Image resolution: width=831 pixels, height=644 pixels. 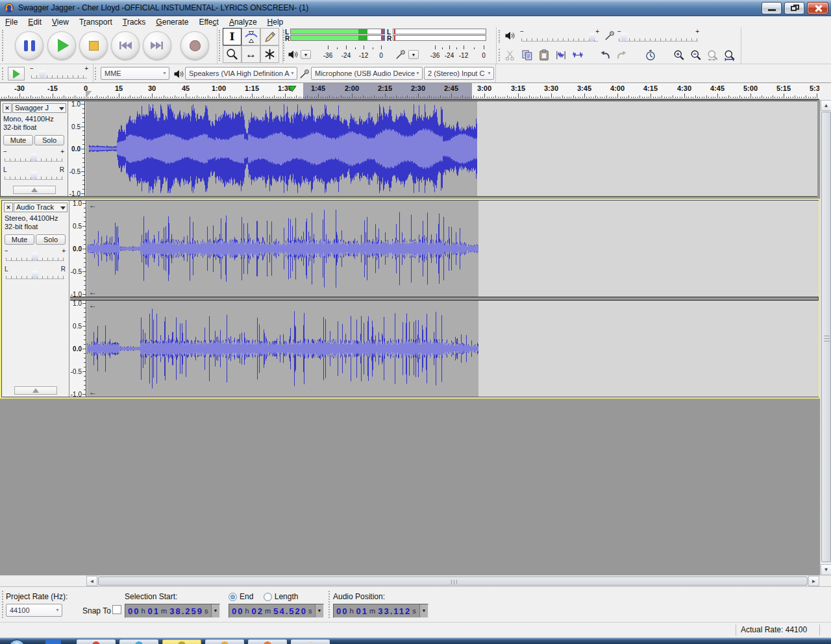 What do you see at coordinates (409, 149) in the screenshot?
I see `audio-track-1: ×Swagger JMono, 44100Hz32-bit floatMuteS…` at bounding box center [409, 149].